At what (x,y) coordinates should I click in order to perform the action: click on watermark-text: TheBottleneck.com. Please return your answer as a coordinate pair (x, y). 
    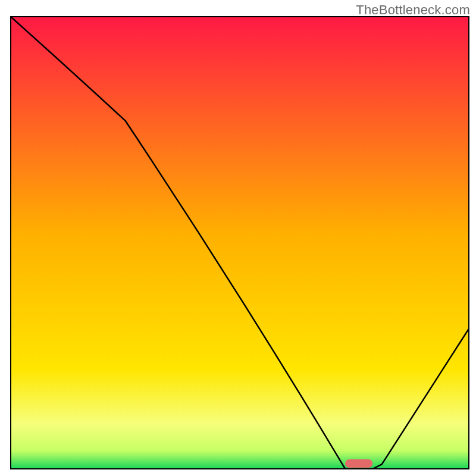
    Looking at the image, I should click on (413, 10).